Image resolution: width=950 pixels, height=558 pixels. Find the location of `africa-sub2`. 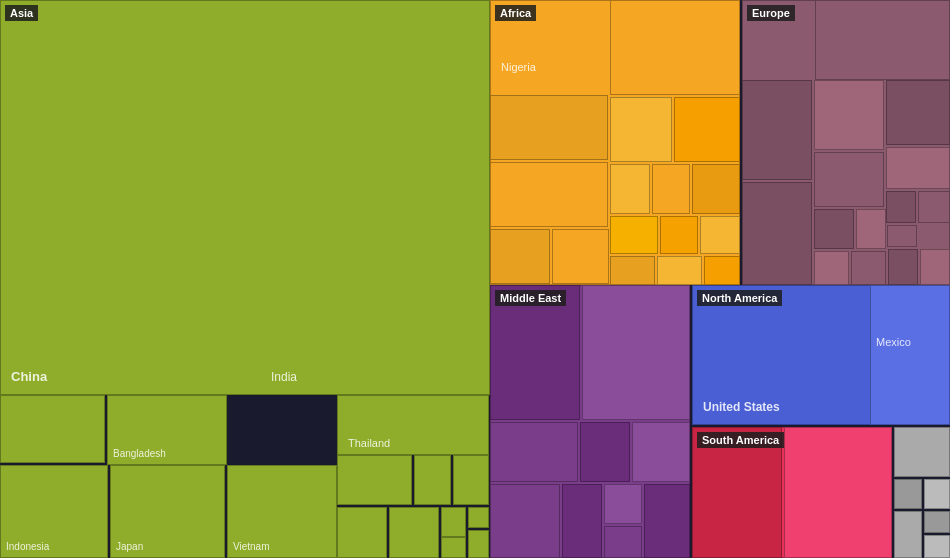

africa-sub2 is located at coordinates (641, 130).